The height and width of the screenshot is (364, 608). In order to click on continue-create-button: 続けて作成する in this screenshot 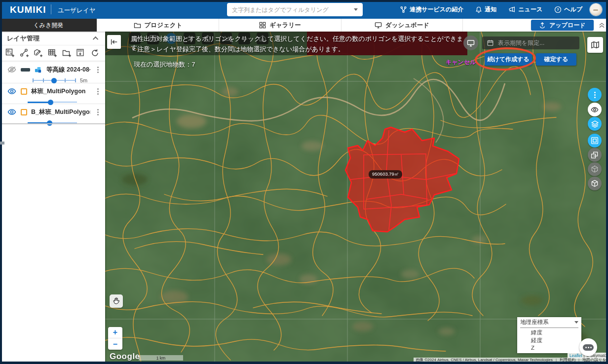, I will do `click(508, 59)`.